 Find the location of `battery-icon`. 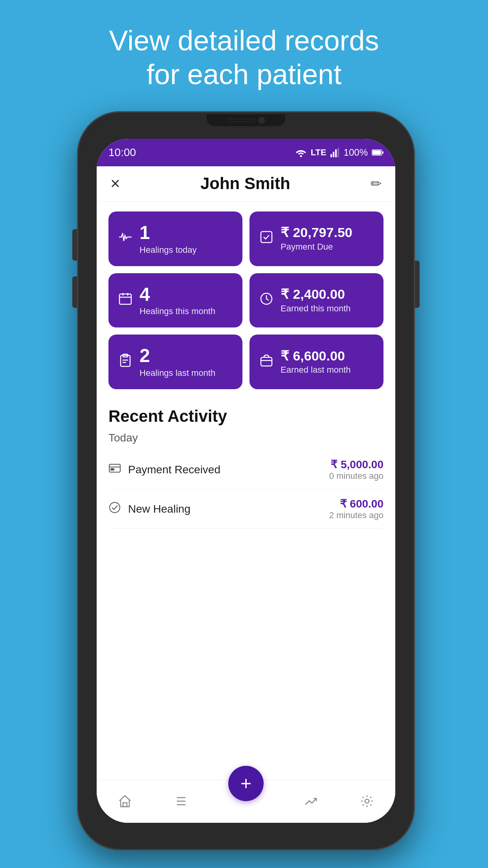

battery-icon is located at coordinates (378, 153).